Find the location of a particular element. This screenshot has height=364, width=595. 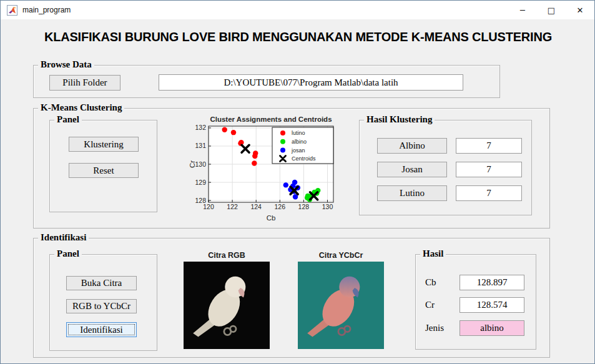

kmeans-button-panel-title: Panel is located at coordinates (68, 120).